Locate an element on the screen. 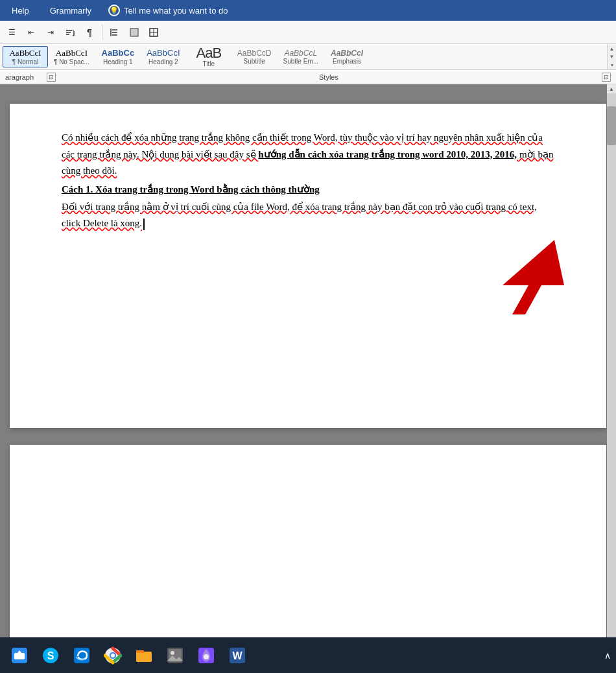  paragraph-1-text: Có nhiều cách để xóa những trang trắng k… is located at coordinates (307, 154).